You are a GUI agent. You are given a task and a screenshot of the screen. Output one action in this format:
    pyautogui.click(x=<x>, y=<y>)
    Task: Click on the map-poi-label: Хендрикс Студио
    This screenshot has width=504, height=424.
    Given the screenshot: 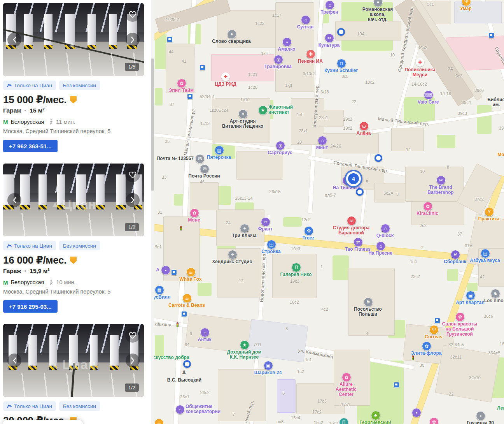 What is the action you would take?
    pyautogui.click(x=232, y=262)
    